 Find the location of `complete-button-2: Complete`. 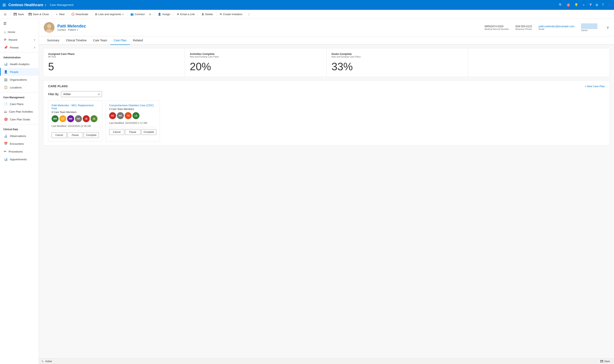

complete-button-2: Complete is located at coordinates (149, 132).